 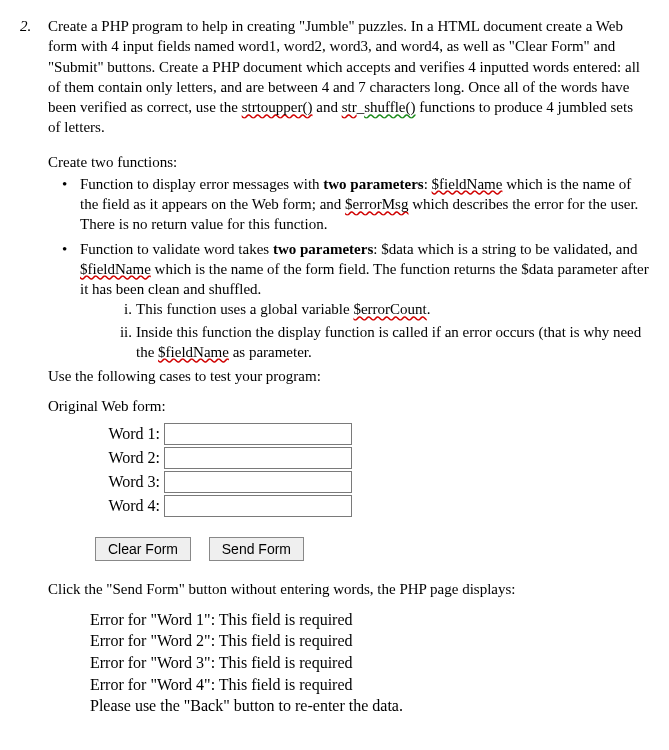 I want to click on label-word4: Word 4:, so click(x=125, y=506).